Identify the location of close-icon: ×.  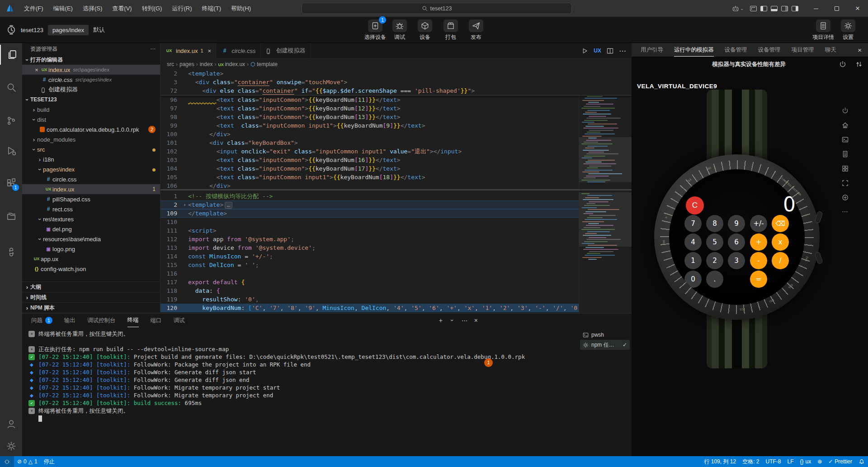
(37, 70).